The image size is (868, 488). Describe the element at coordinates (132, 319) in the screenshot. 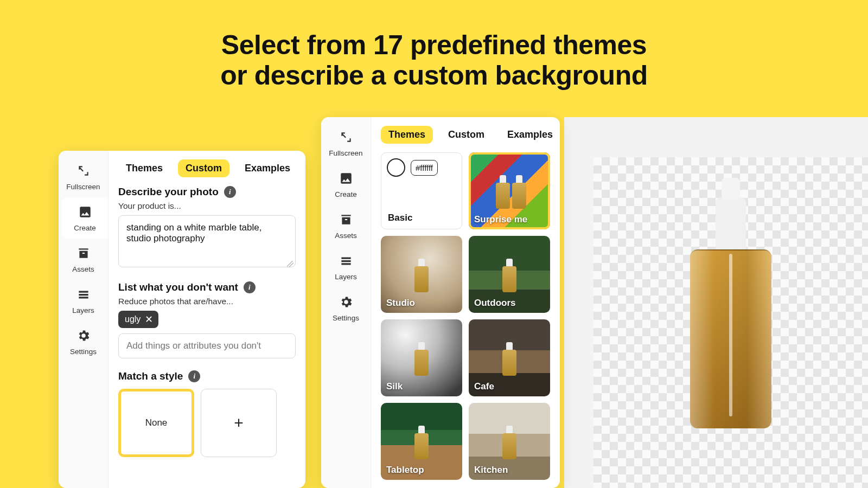

I see `chip-label: ugly` at that location.